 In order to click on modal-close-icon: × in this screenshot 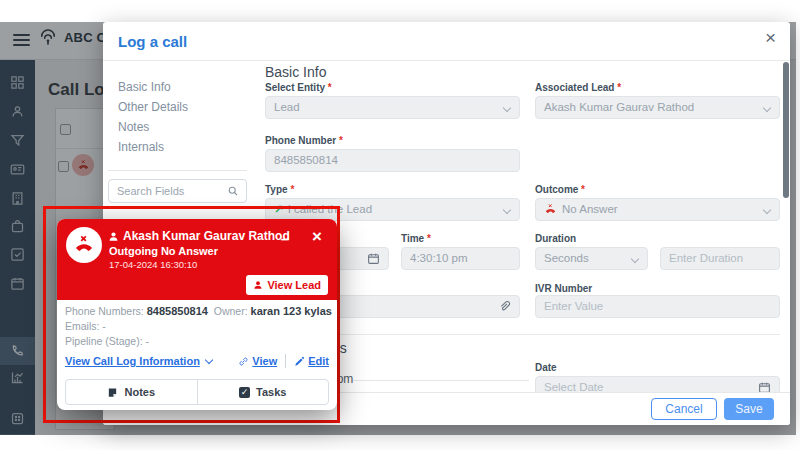, I will do `click(770, 38)`.